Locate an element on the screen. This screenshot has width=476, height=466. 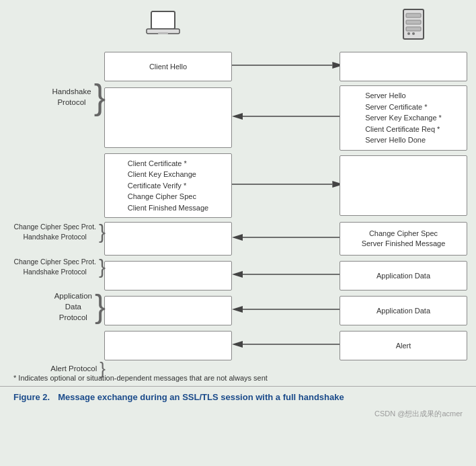
app-data-2-left-empty is located at coordinates (168, 311).